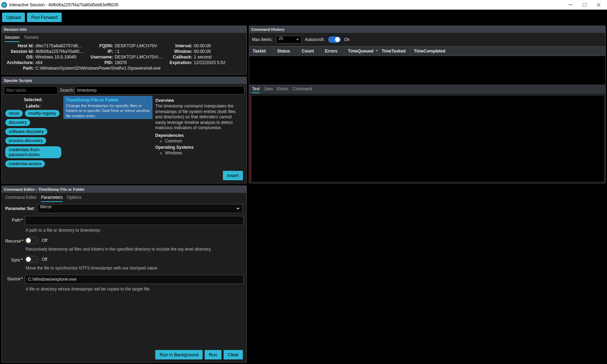 This screenshot has height=364, width=607. I want to click on minimize-button, so click(571, 5).